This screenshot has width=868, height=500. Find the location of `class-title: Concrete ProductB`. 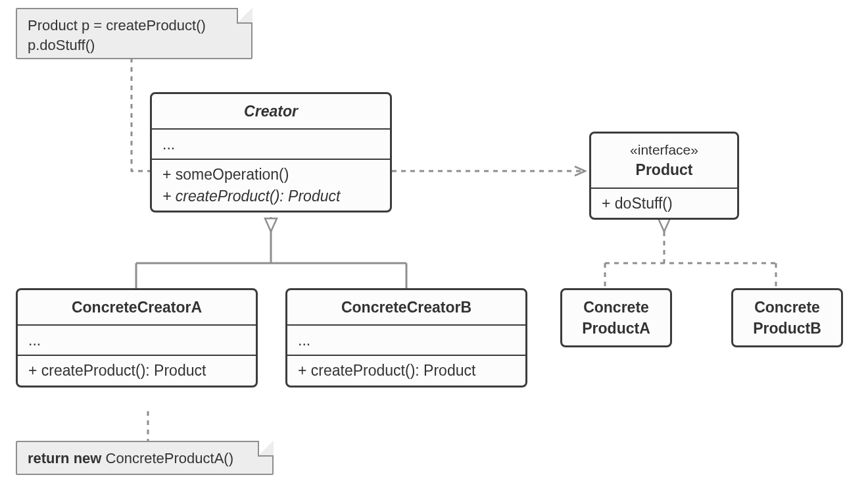

class-title: Concrete ProductB is located at coordinates (787, 318).